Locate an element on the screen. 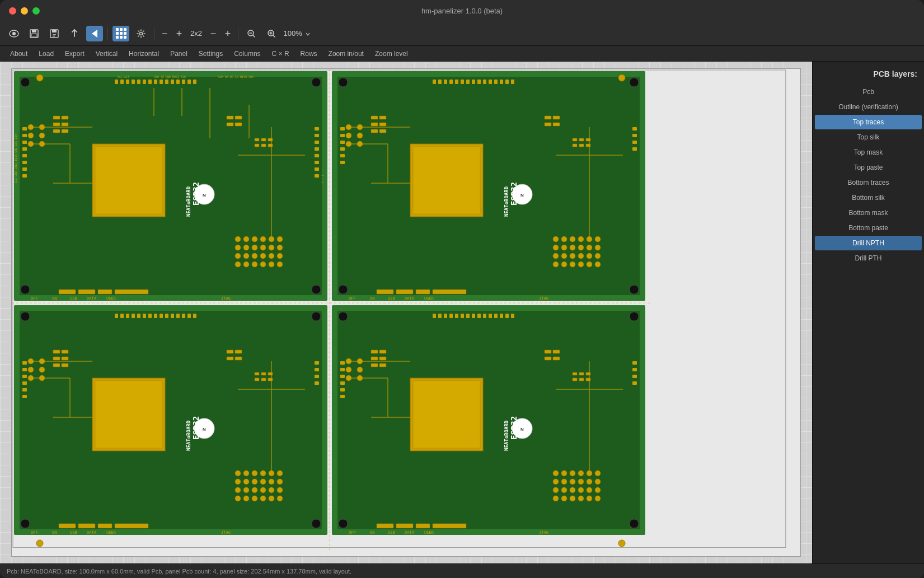 This screenshot has width=924, height=578. sidebar: PCB layers: PcbOutline (verification)Top… is located at coordinates (868, 313).